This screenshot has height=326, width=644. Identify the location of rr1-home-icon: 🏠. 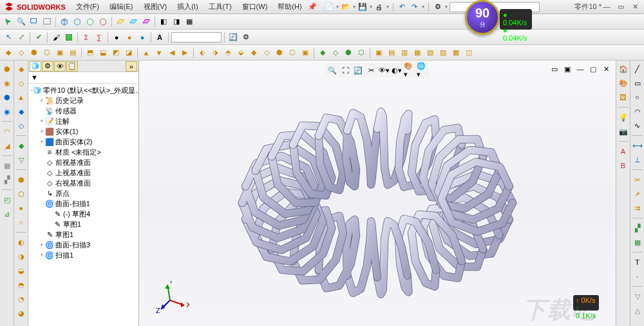
(623, 69).